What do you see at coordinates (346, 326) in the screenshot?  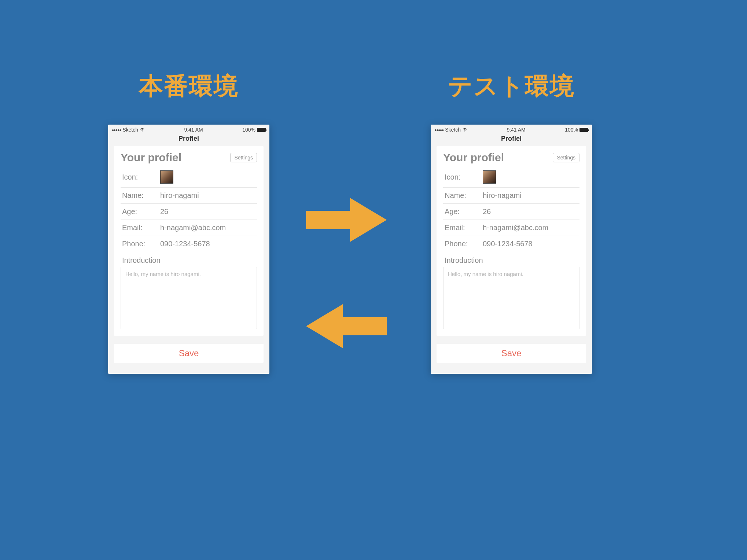 I see `arrow-left-icon` at bounding box center [346, 326].